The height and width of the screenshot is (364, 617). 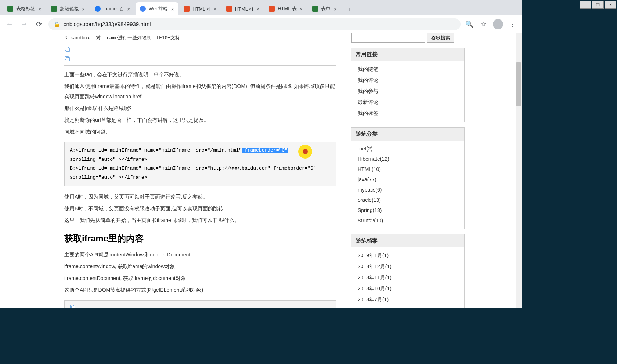 I want to click on sidebar-link: 我的标签, so click(x=408, y=113).